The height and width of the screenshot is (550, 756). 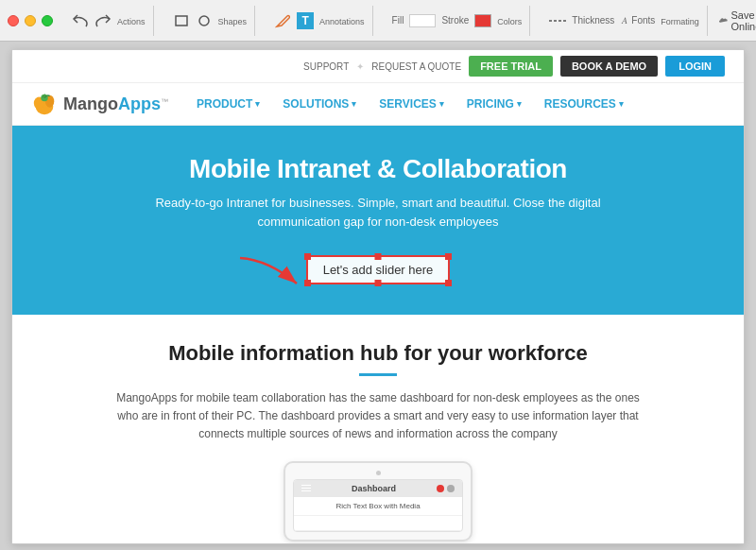 I want to click on pen-tool, so click(x=283, y=21).